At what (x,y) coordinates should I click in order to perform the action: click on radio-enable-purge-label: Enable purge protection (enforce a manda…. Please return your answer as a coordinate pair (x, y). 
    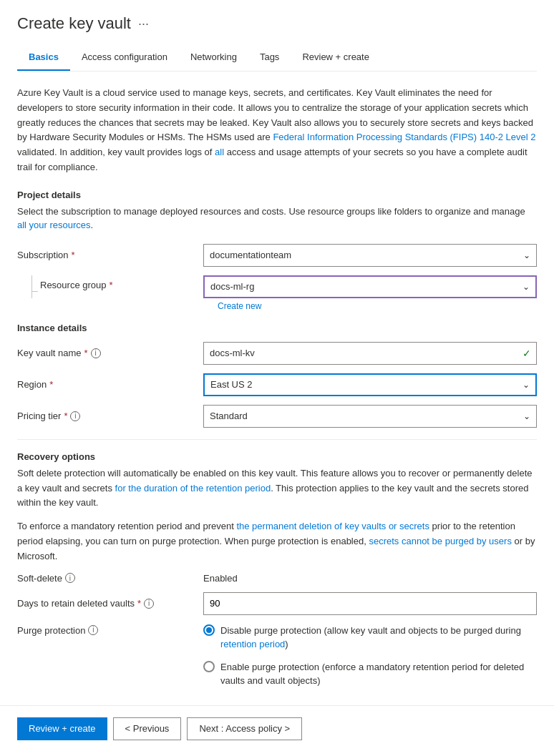
    Looking at the image, I should click on (379, 674).